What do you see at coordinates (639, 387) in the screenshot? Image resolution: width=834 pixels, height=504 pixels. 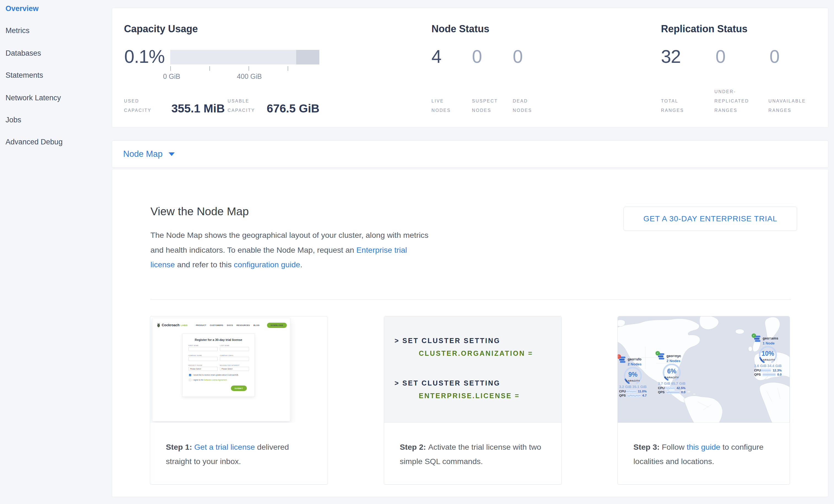 I see `usable-gib: 35.1 GiB` at bounding box center [639, 387].